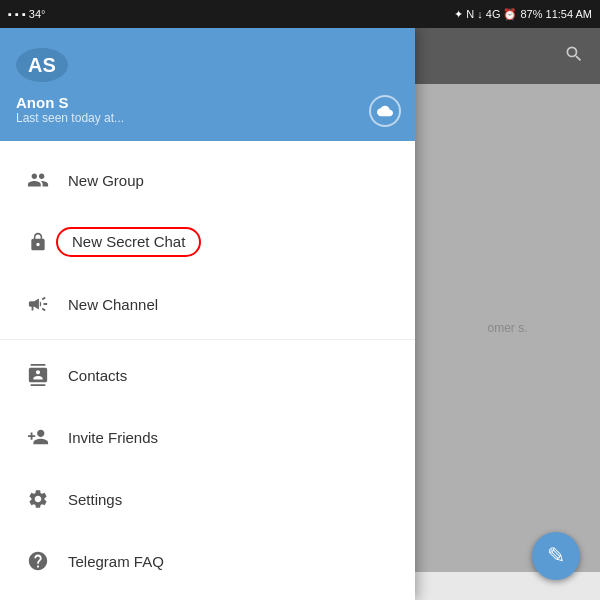 This screenshot has height=600, width=600. What do you see at coordinates (458, 14) in the screenshot?
I see `bluetooth-icon: ✦` at bounding box center [458, 14].